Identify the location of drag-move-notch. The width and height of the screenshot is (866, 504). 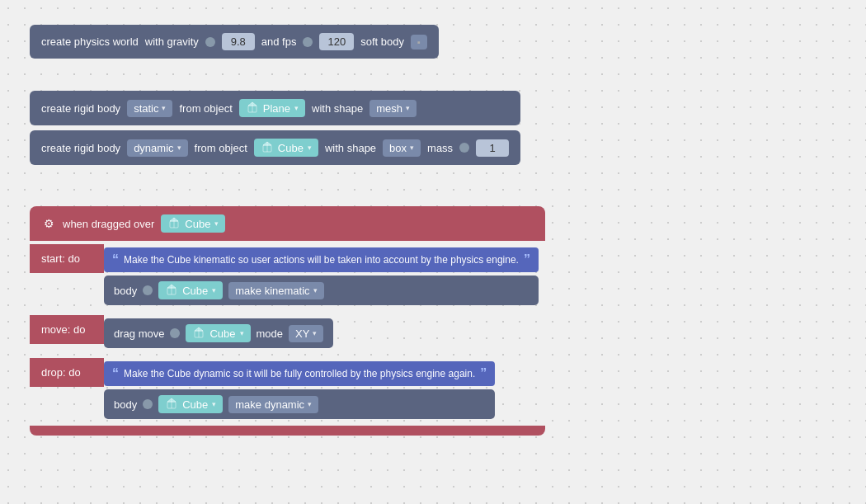
(175, 333).